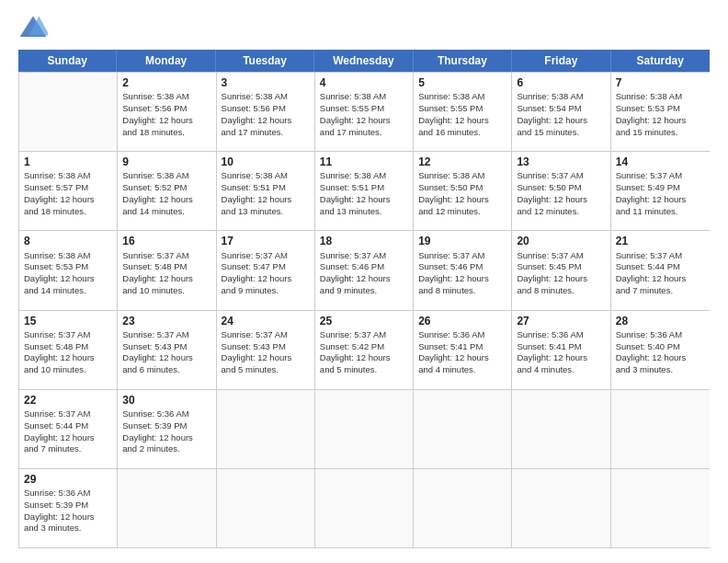 This screenshot has width=728, height=563. I want to click on day-info: Sunrise: 5:37 AM Sunset: 5:50 PM Dayligh…, so click(552, 193).